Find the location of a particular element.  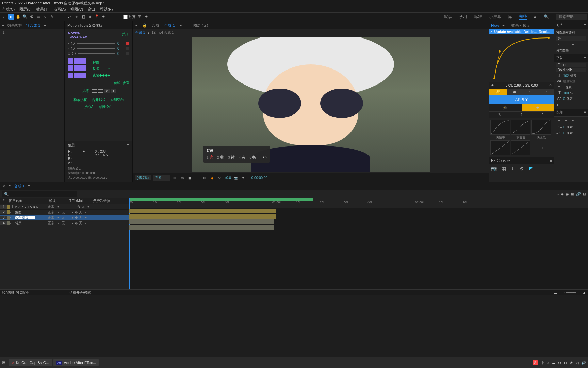

tray-4-icon: ⊙ is located at coordinates (559, 363).